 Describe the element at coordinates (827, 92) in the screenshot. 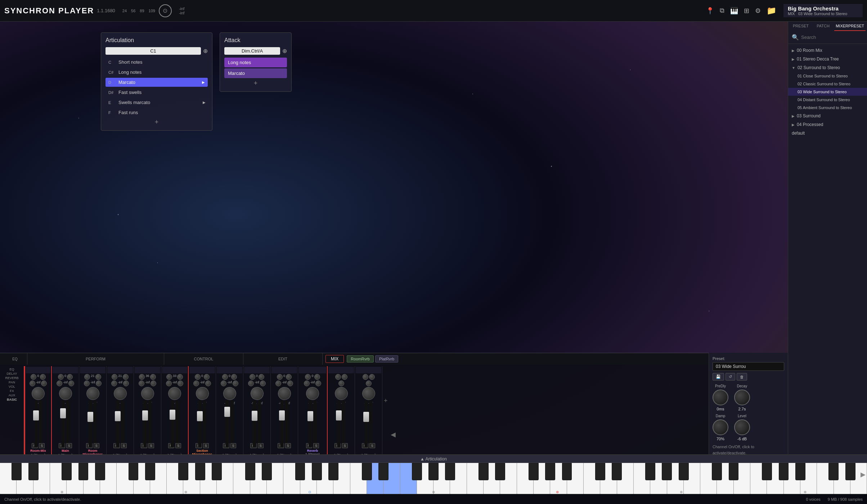

I see `tree-item-03-wide: 03 Wide Surround to Stereo` at that location.